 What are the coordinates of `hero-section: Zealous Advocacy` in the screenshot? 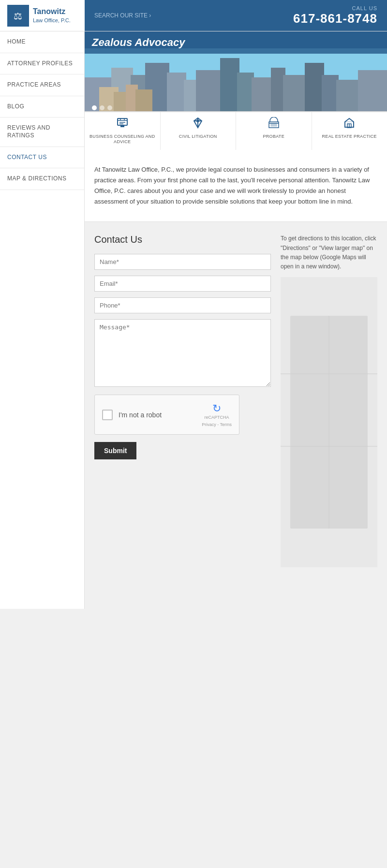 It's located at (236, 91).